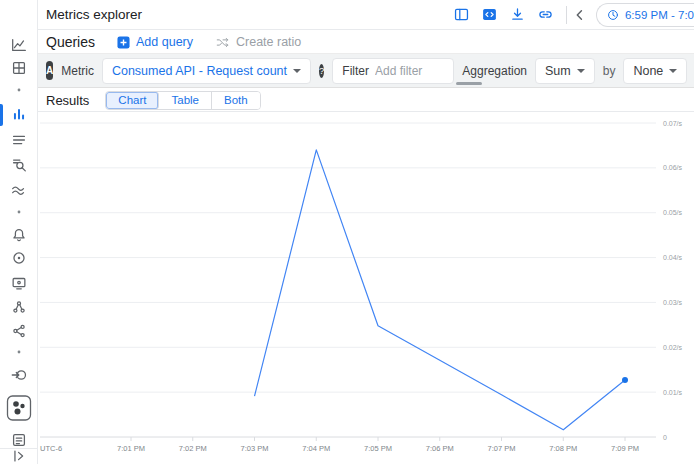 The height and width of the screenshot is (464, 694). I want to click on latest-point-dot, so click(625, 380).